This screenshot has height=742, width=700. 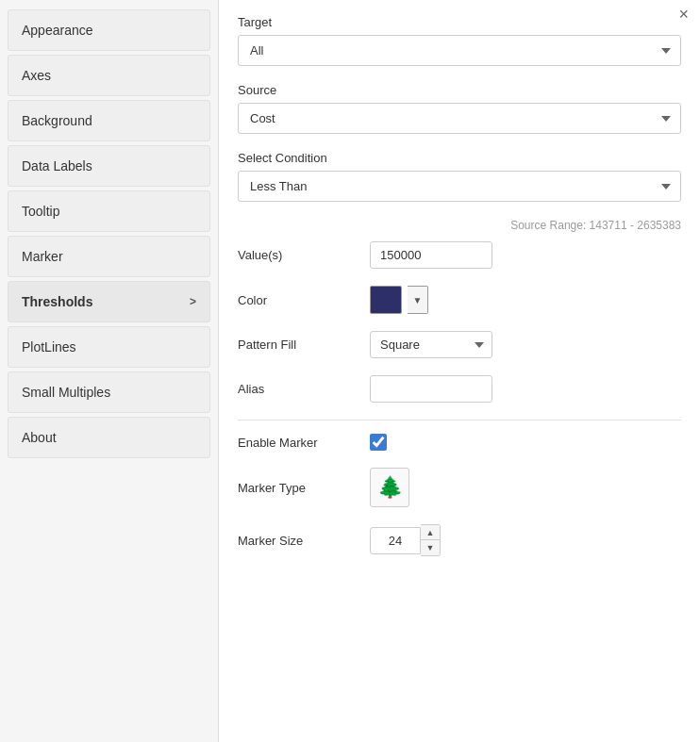 I want to click on color-control: ▼, so click(x=525, y=300).